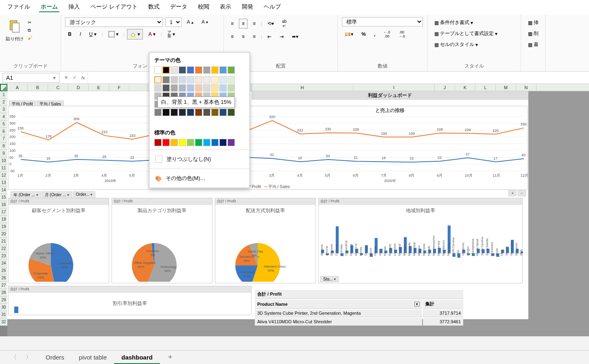 The image size is (589, 364). Describe the element at coordinates (199, 159) in the screenshot. I see `no-fill-button: 塗りつぶしなし(N)` at that location.